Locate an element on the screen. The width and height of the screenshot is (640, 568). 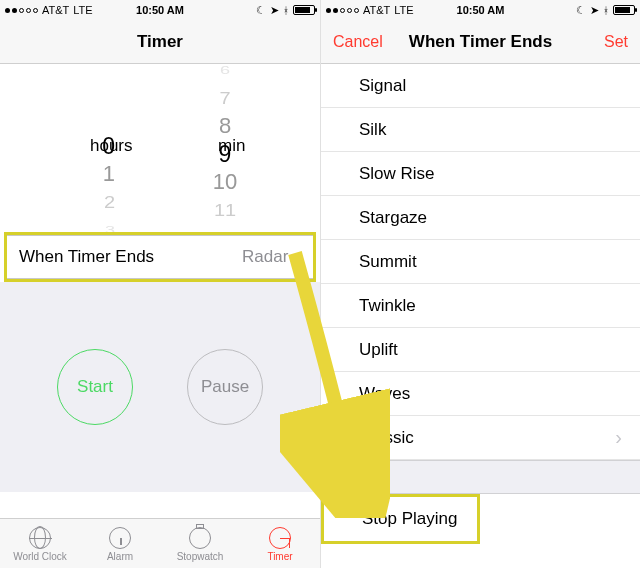
nav-bar: Cancel When Timer Ends Set is located at coordinates (480, 42).